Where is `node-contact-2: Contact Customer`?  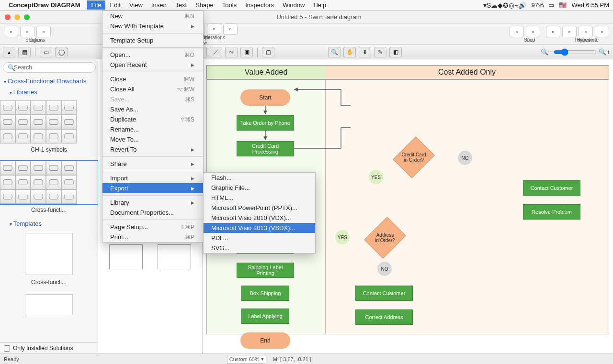
node-contact-2: Contact Customer is located at coordinates (384, 293).